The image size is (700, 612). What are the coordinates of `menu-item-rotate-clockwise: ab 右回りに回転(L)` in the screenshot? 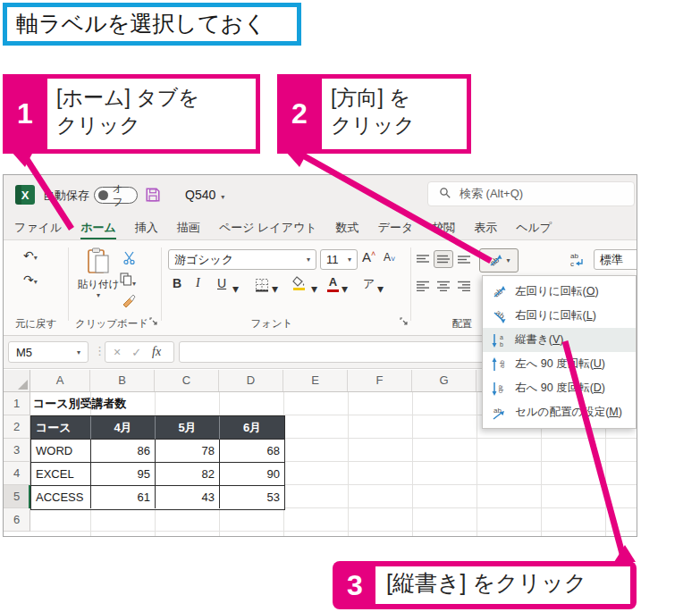 It's located at (560, 316).